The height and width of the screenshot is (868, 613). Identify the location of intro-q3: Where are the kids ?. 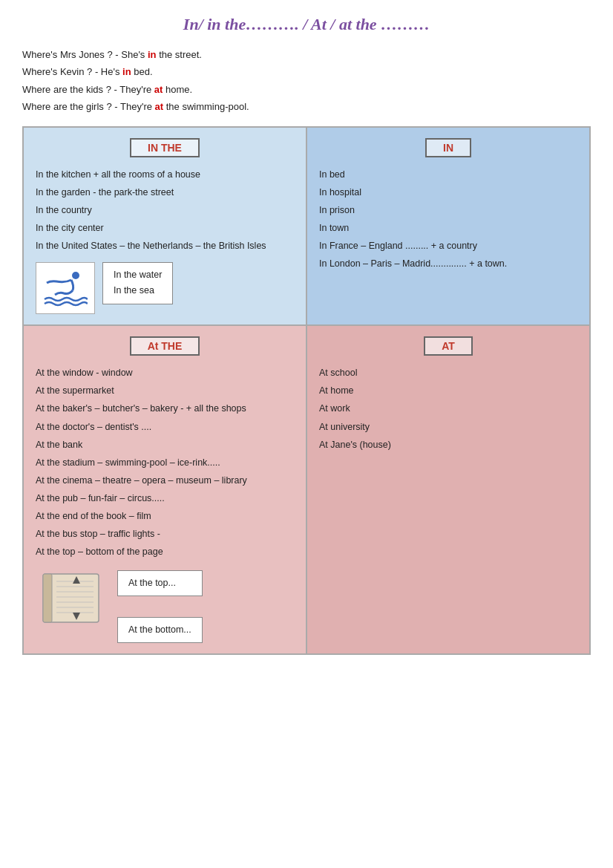
(67, 89).